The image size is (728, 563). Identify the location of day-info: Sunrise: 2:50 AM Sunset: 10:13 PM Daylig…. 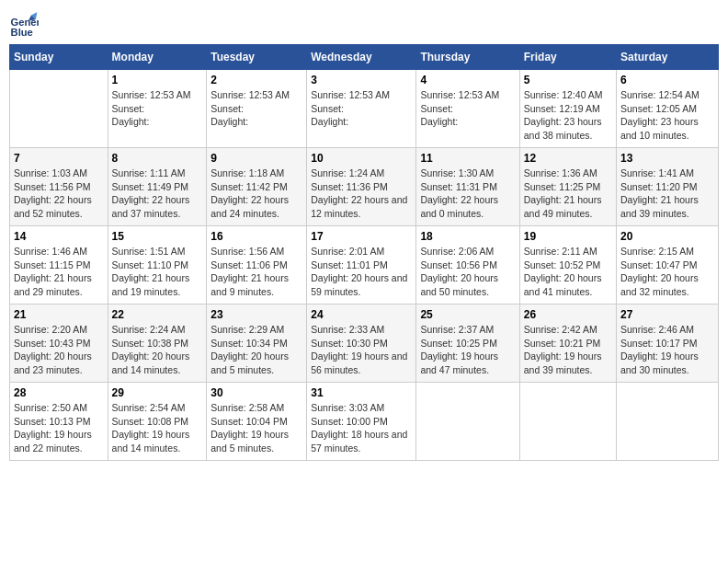
(59, 429).